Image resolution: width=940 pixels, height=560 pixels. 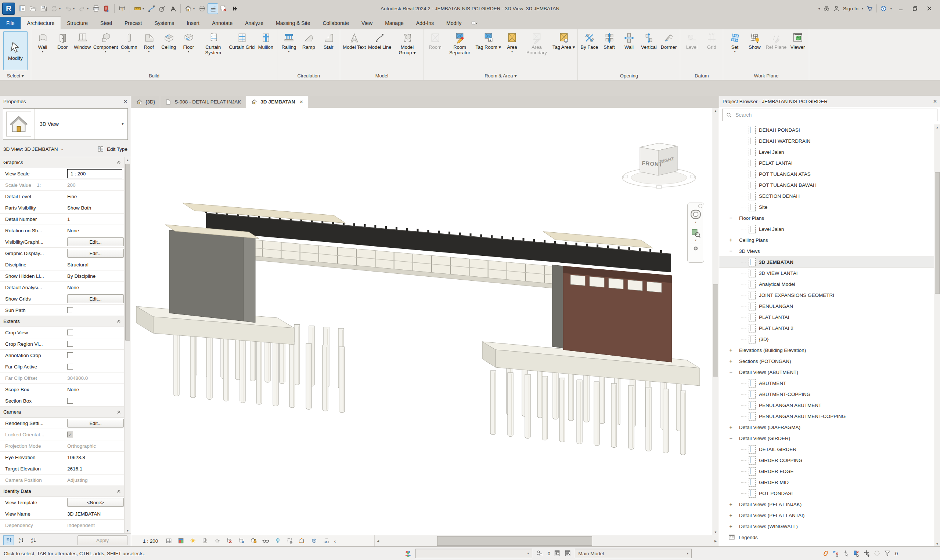 What do you see at coordinates (826, 284) in the screenshot?
I see `browser-item-analytical-model: Analytical Model` at bounding box center [826, 284].